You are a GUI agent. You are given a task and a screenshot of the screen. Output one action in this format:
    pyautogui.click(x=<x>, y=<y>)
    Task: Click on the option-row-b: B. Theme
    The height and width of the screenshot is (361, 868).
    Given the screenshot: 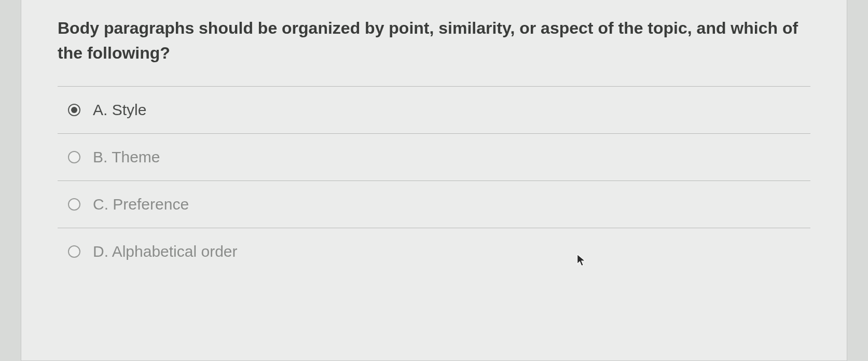 What is the action you would take?
    pyautogui.click(x=434, y=157)
    